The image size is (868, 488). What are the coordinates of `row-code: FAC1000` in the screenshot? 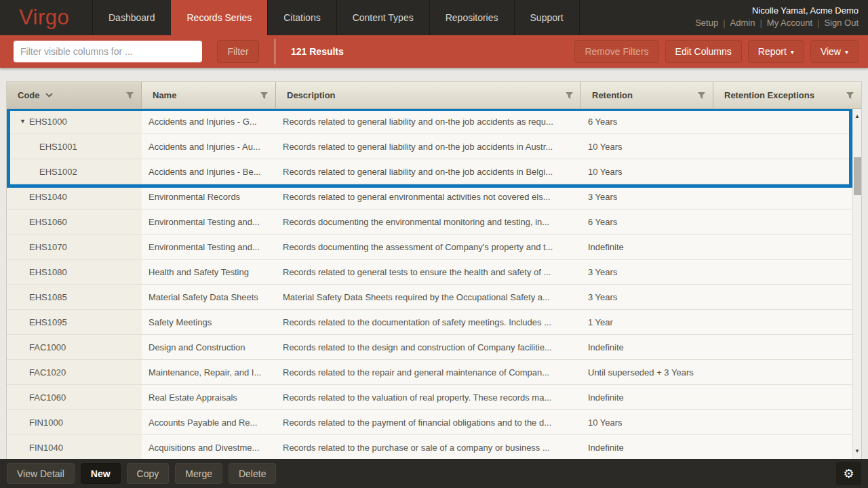 It's located at (47, 347).